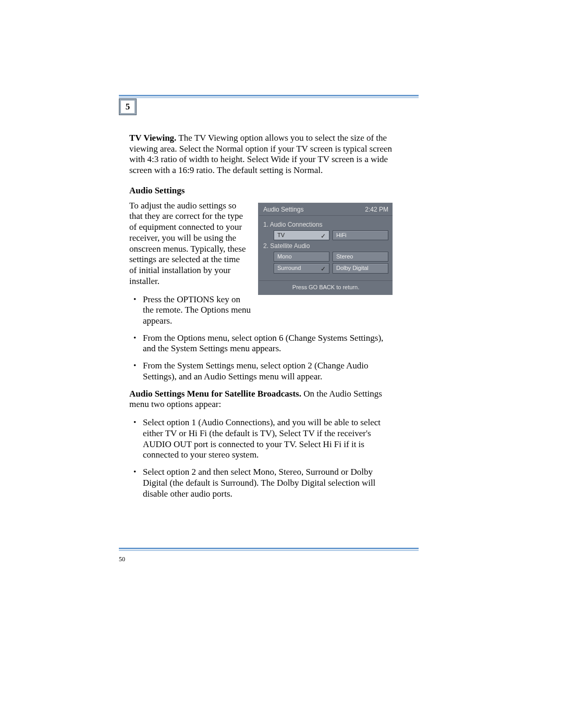 The width and height of the screenshot is (563, 728). What do you see at coordinates (128, 107) in the screenshot?
I see `chapter-number: 5` at bounding box center [128, 107].